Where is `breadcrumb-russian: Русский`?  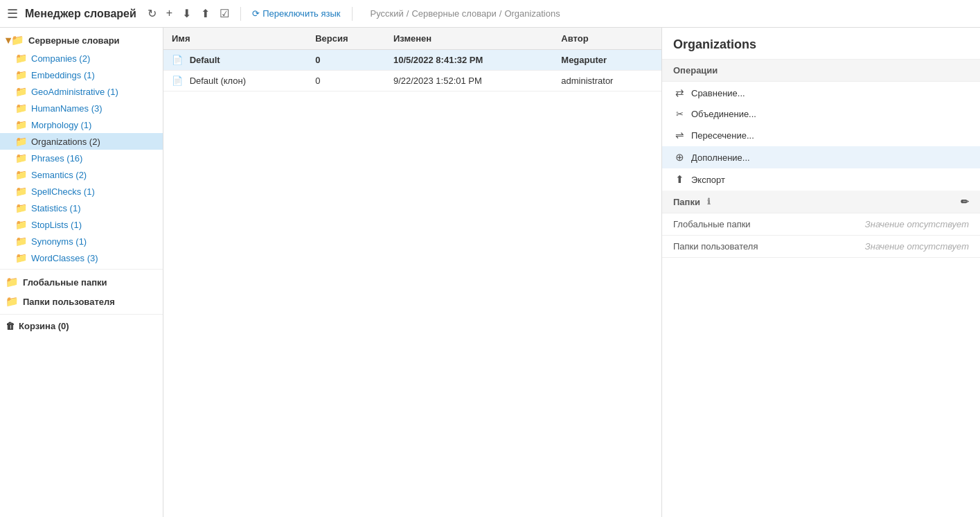 breadcrumb-russian: Русский is located at coordinates (387, 14).